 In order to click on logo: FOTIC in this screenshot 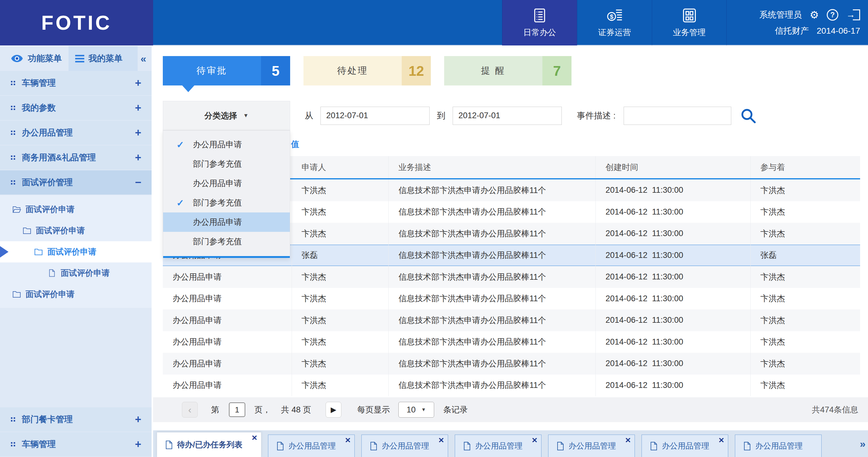, I will do `click(76, 23)`.